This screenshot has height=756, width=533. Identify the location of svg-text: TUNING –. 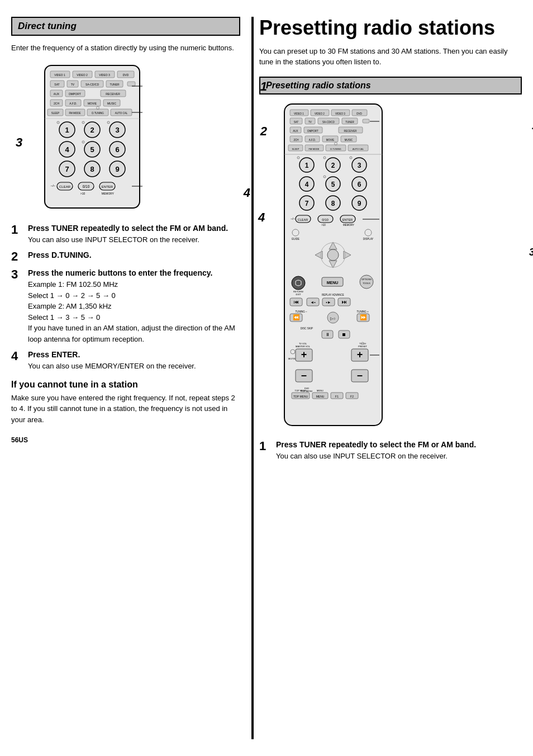
(301, 312).